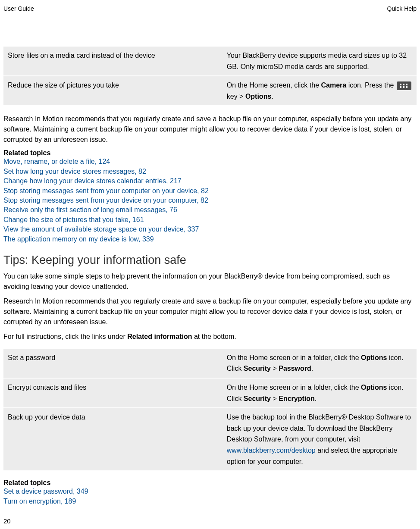 The image size is (420, 529). What do you see at coordinates (271, 450) in the screenshot?
I see `blackberry-desktop-link: www.blackberry.com/desktop` at bounding box center [271, 450].